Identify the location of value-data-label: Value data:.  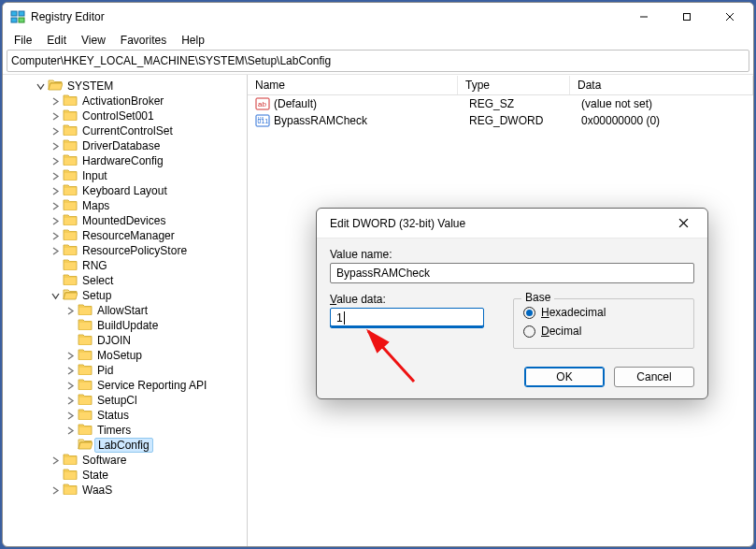
(414, 299).